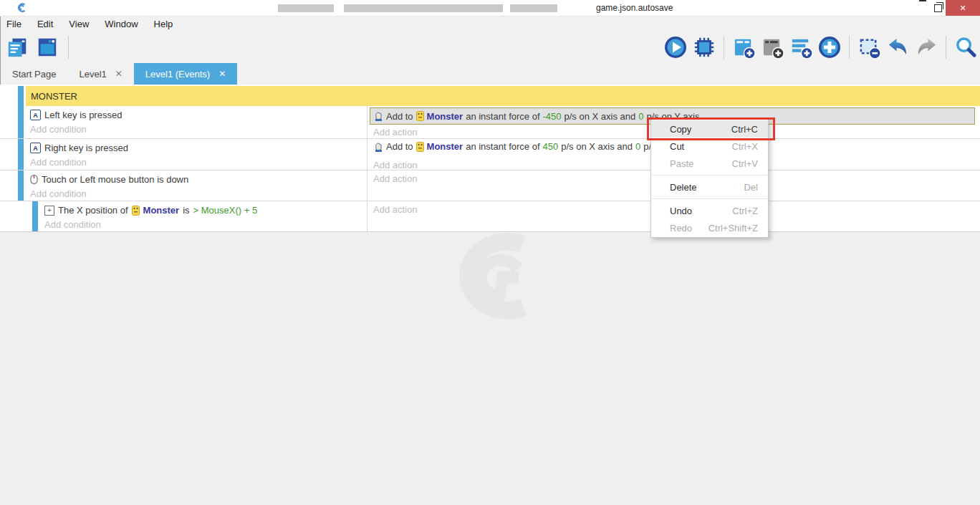  What do you see at coordinates (744, 47) in the screenshot?
I see `add-event-icon` at bounding box center [744, 47].